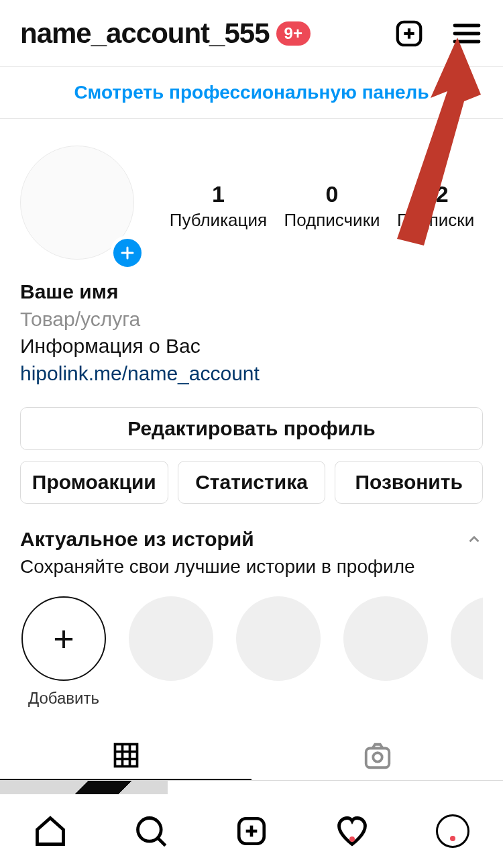  What do you see at coordinates (219, 206) in the screenshot?
I see `posts-stat: 1 Публикация` at bounding box center [219, 206].